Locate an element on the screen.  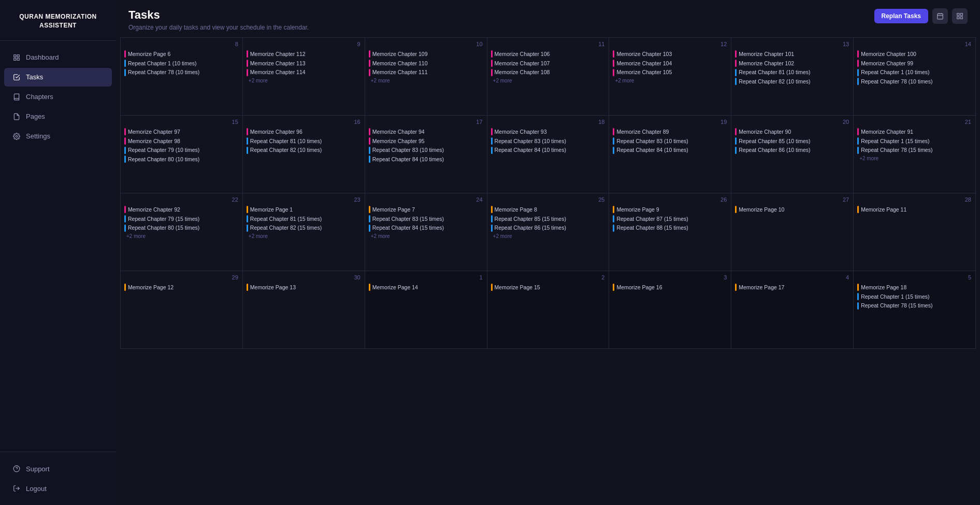
grid-view-button is located at coordinates (960, 16).